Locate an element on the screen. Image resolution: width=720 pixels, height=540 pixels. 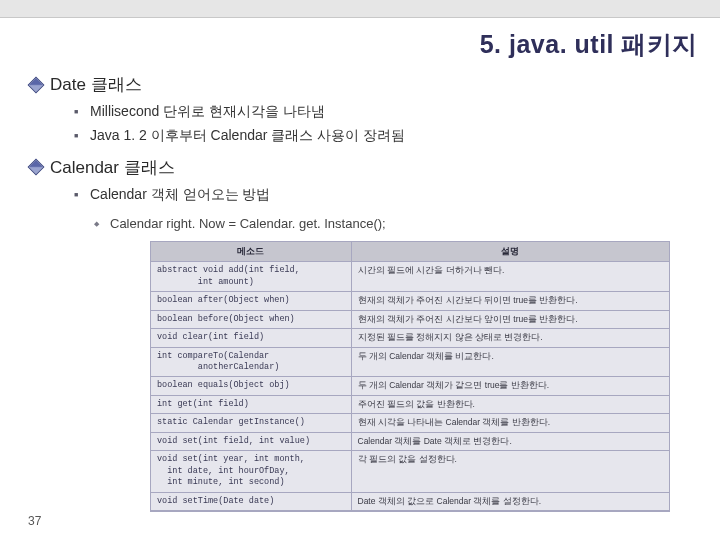
table-row: boolean after(Object when)현재의 객체가 주어진 시간… is located at coordinates (410, 301).